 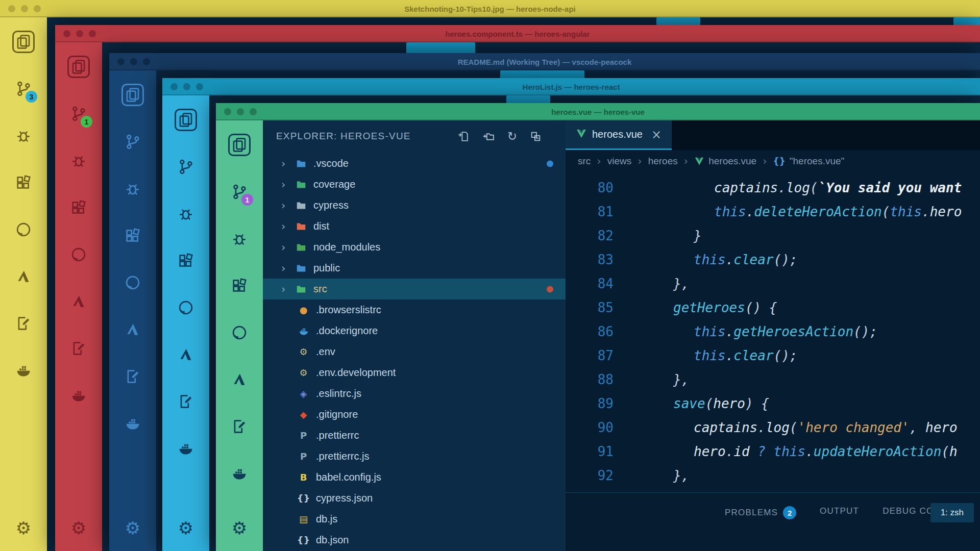 I want to click on line-number: 82, so click(x=595, y=236).